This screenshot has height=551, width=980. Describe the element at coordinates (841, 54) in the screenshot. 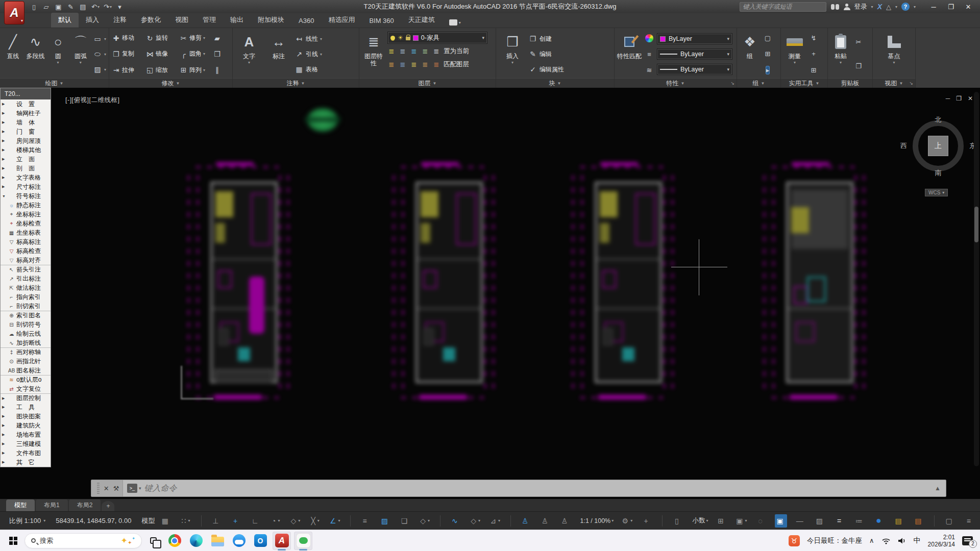

I see `paste-button: 粘贴 ▾` at that location.